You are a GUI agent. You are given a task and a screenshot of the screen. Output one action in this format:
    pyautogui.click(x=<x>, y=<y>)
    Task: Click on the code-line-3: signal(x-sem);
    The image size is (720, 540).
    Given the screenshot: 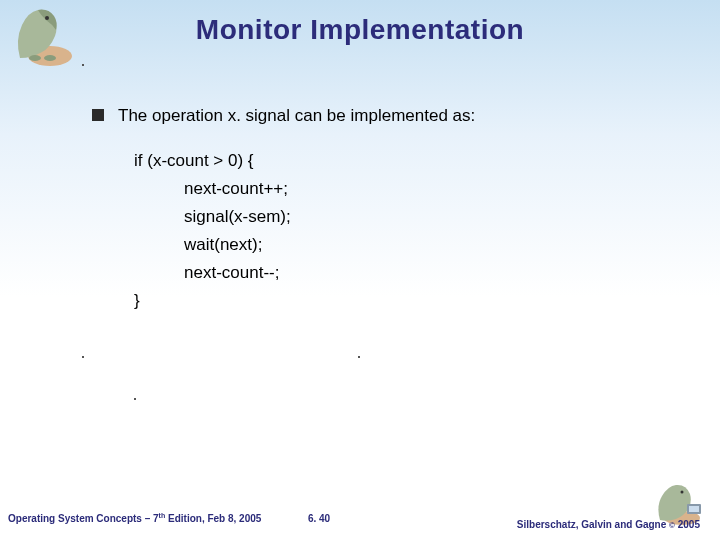 What is the action you would take?
    pyautogui.click(x=407, y=217)
    